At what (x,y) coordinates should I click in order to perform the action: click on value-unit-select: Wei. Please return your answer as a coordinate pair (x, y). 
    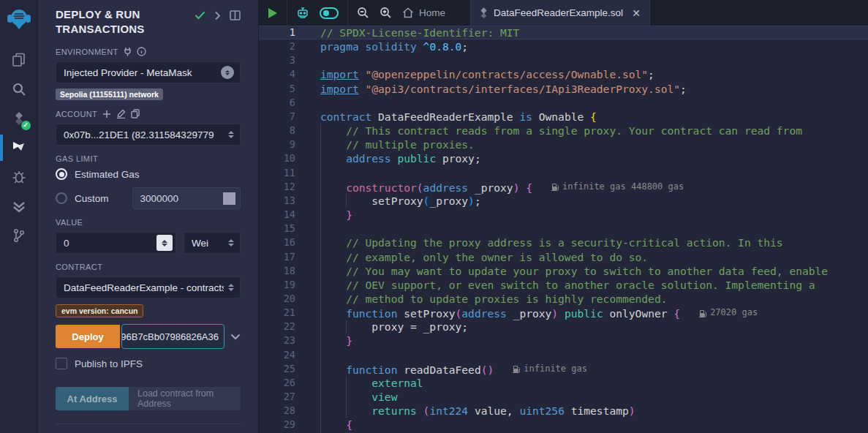
    Looking at the image, I should click on (212, 243).